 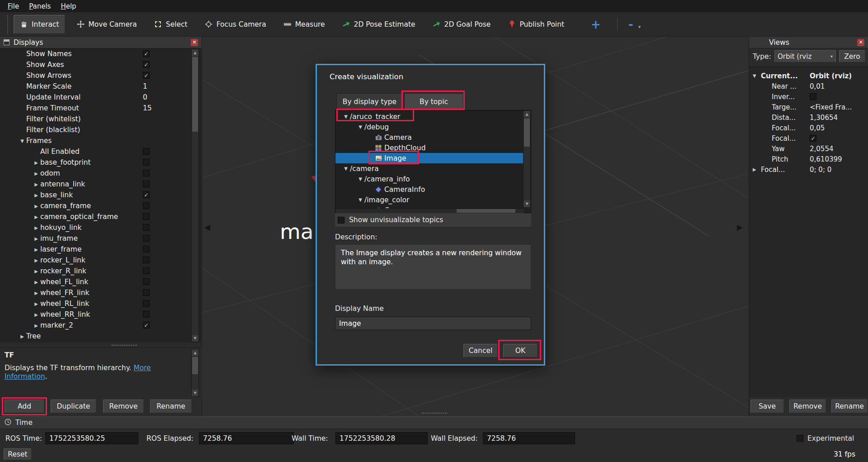 I want to click on topic-tree-item: ▼/image_color, so click(x=433, y=200).